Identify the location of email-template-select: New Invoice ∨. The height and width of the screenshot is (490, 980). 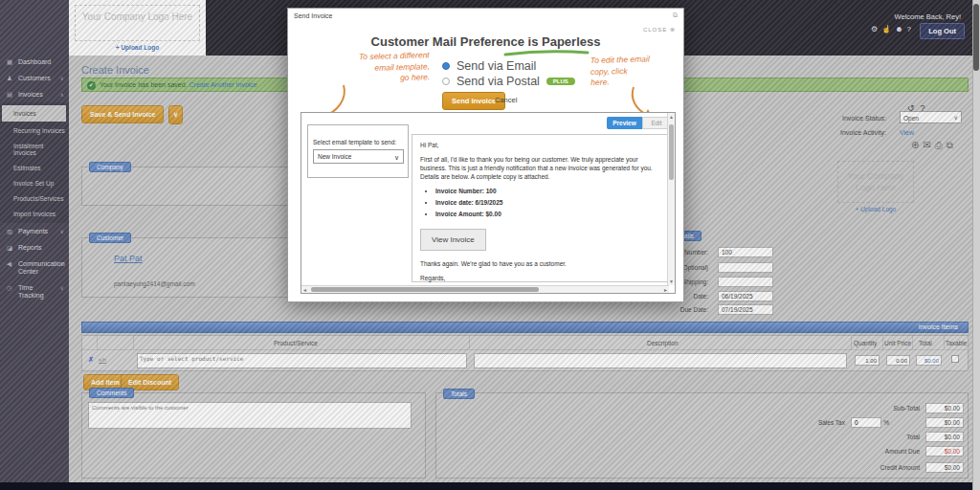
(358, 157).